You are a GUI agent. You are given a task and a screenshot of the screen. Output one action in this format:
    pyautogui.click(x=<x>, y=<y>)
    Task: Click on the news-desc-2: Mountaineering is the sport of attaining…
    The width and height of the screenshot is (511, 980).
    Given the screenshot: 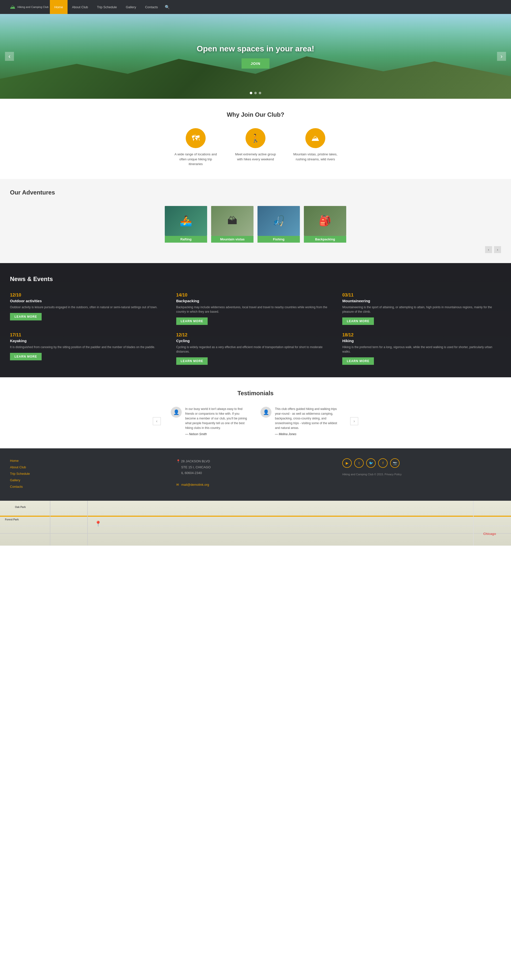 What is the action you would take?
    pyautogui.click(x=422, y=310)
    